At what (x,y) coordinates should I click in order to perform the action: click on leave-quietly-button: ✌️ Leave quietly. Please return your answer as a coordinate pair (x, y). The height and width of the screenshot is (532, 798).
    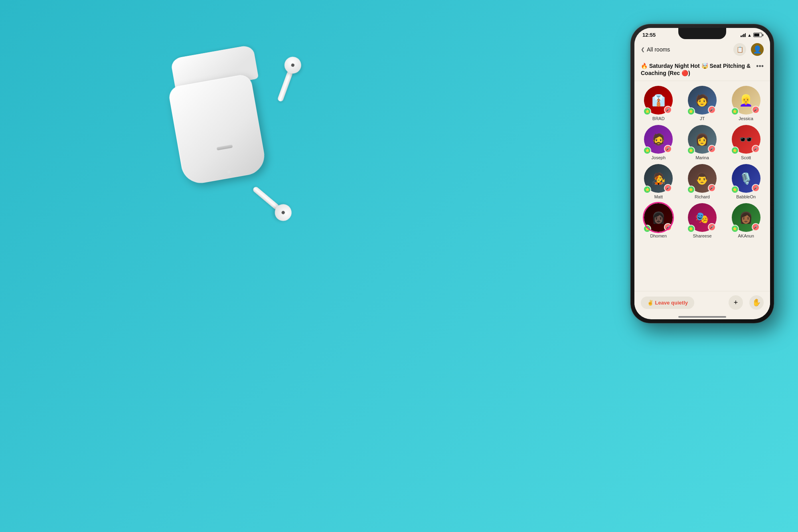
    Looking at the image, I should click on (668, 303).